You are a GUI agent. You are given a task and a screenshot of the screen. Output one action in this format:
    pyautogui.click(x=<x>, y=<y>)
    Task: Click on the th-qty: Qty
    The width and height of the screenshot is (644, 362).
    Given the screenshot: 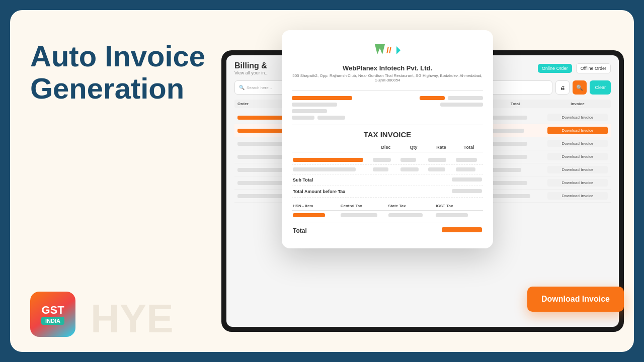 What is the action you would take?
    pyautogui.click(x=414, y=147)
    